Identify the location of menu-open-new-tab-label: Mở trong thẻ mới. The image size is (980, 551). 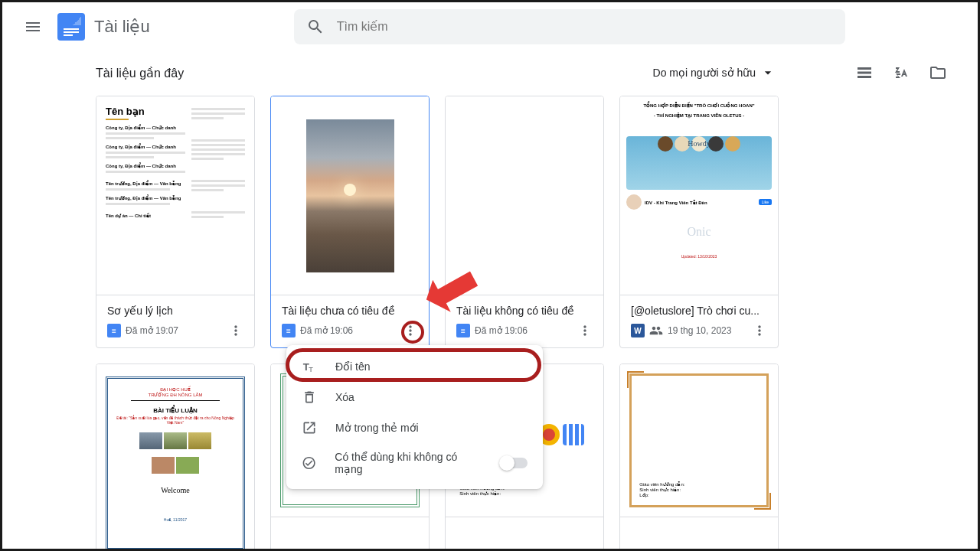
(377, 428).